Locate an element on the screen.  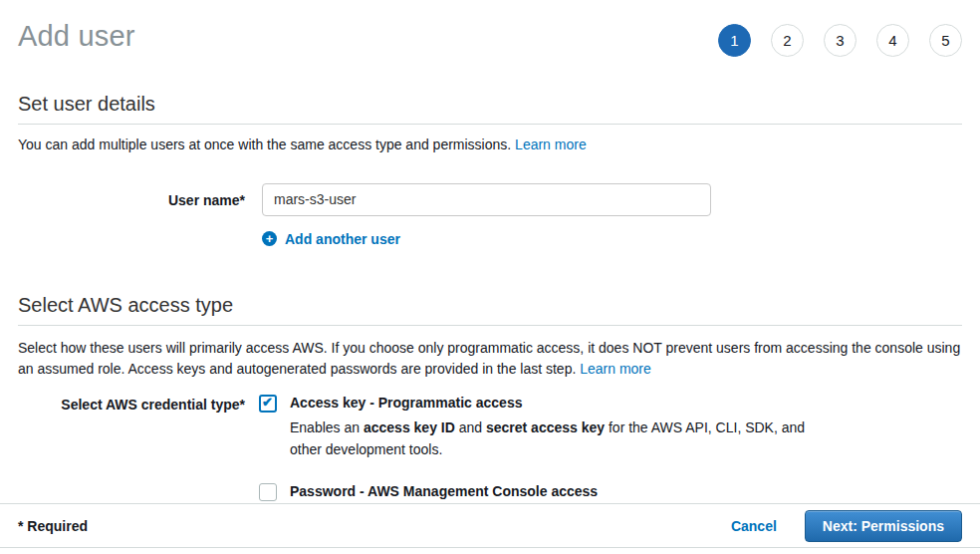
access-key-option: Access key - Programmatic access Enables… is located at coordinates (544, 426).